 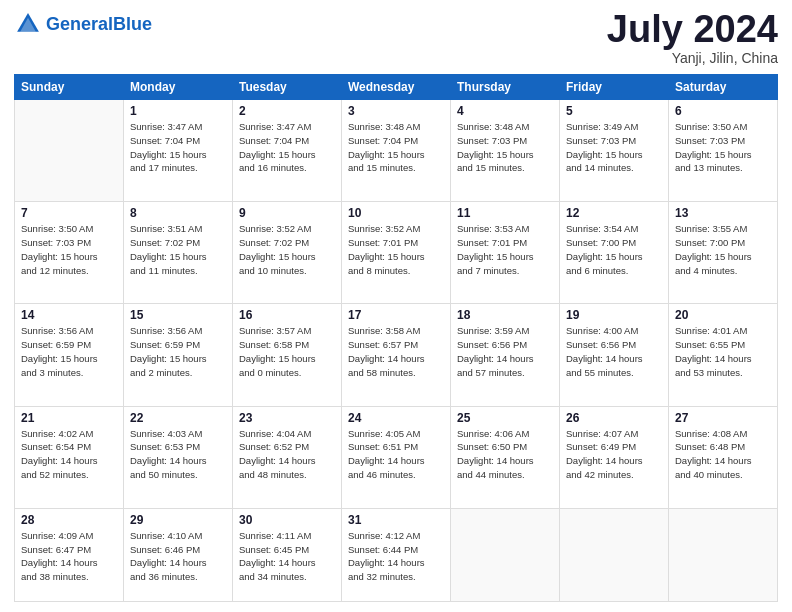 What do you see at coordinates (724, 151) in the screenshot?
I see `calendar-cell: 6Sunrise: 3:50 AMSunset: 7:03 PMDaylight…` at bounding box center [724, 151].